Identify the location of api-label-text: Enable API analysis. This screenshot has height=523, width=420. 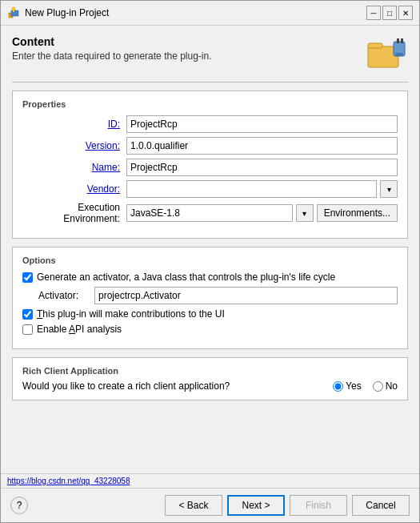
(79, 329).